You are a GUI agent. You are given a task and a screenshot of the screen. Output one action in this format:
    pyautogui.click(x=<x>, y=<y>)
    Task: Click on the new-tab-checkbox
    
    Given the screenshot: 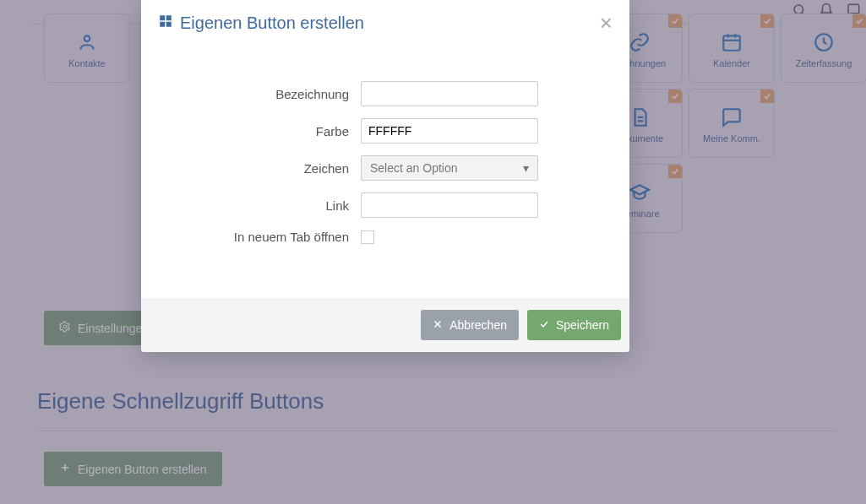 What is the action you would take?
    pyautogui.click(x=368, y=237)
    